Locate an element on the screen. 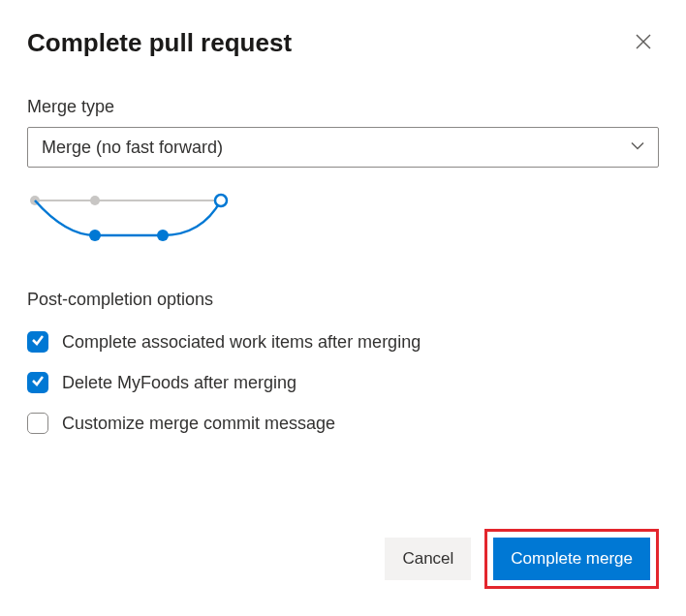  option-label: Complete associated work items after mer… is located at coordinates (241, 343).